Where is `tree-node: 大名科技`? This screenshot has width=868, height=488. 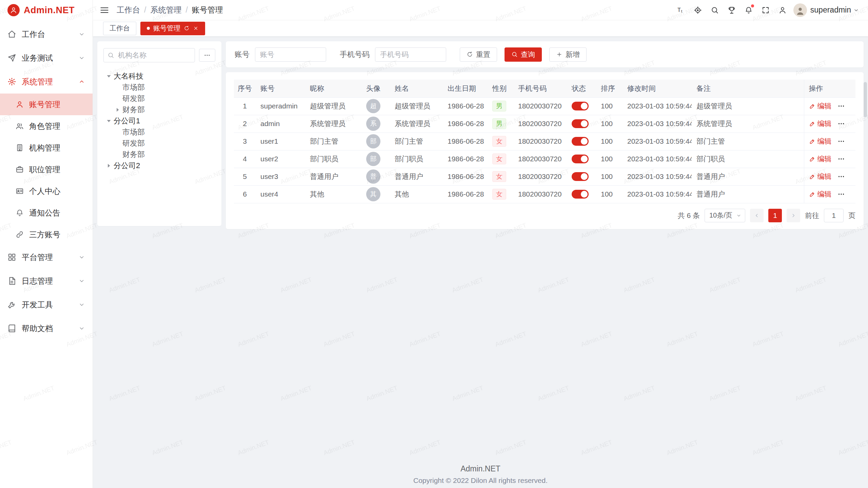
tree-node: 大名科技 is located at coordinates (159, 76).